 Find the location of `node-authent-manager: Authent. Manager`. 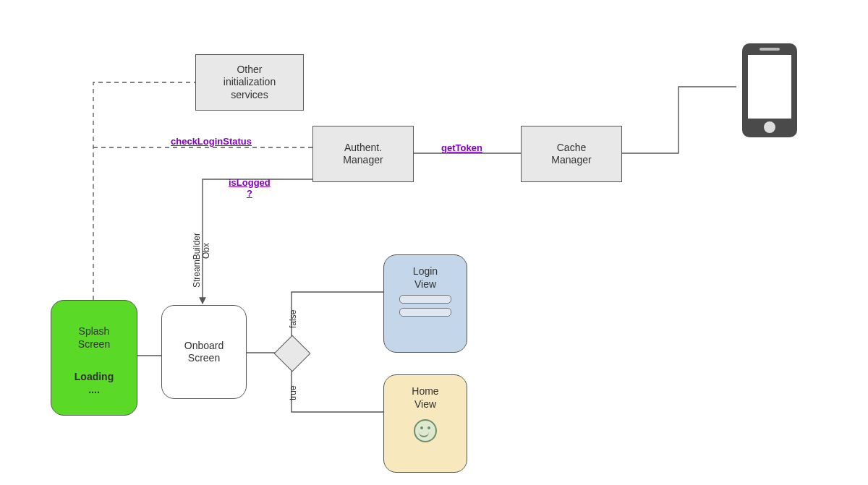

node-authent-manager: Authent. Manager is located at coordinates (363, 154).